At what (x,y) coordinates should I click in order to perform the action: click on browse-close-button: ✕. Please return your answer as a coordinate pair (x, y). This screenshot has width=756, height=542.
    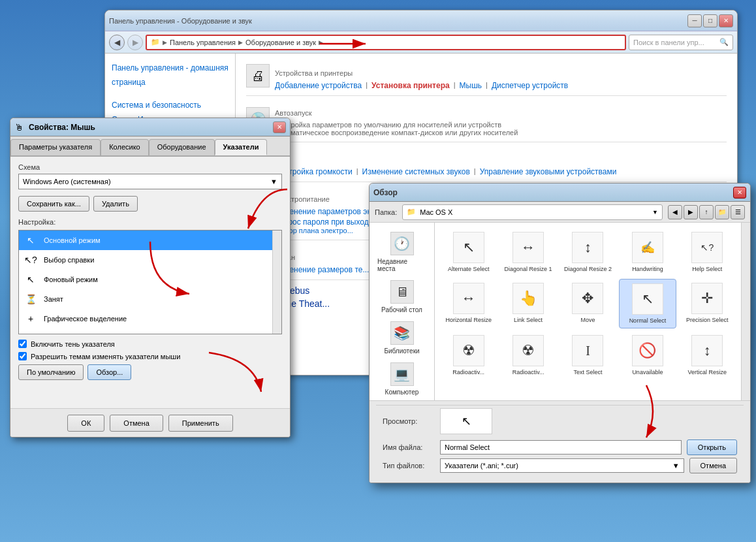
    Looking at the image, I should click on (740, 193).